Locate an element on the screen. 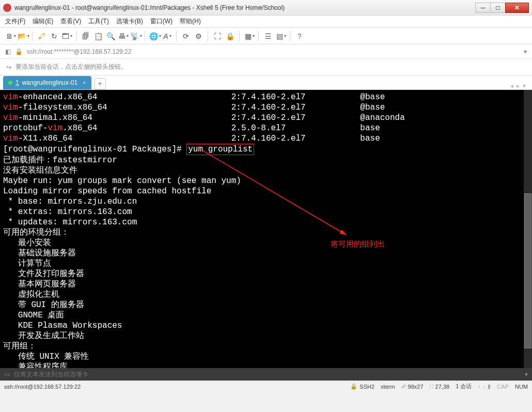  print-icon: 🖶 is located at coordinates (123, 36).